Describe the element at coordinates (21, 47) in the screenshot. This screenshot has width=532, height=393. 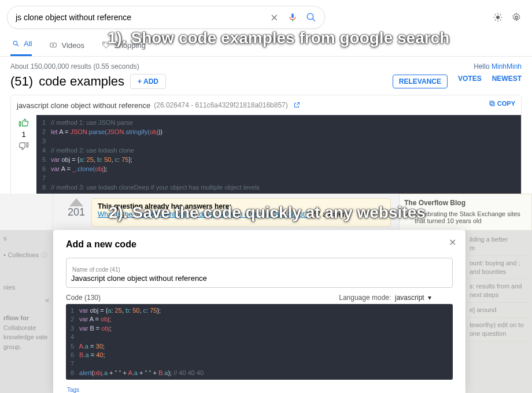
I see `tab-all: All` at that location.